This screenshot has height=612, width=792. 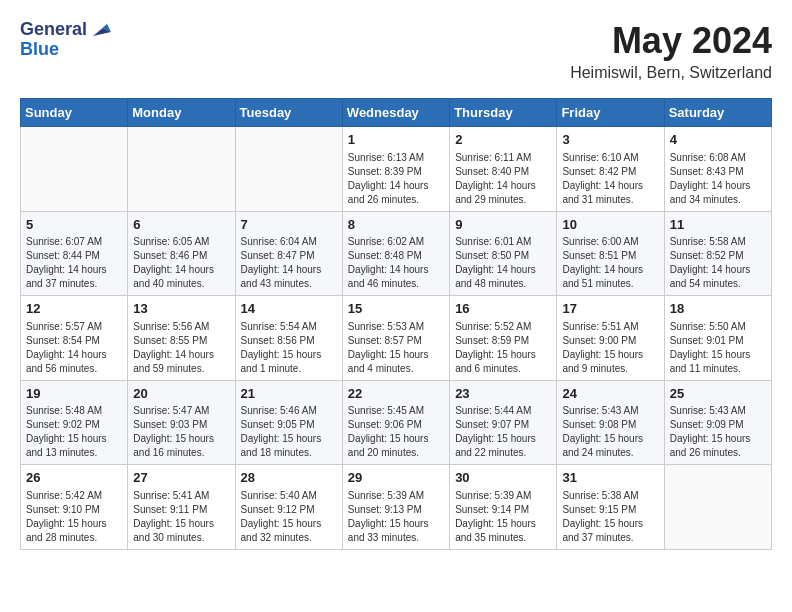 I want to click on day-number: 17, so click(x=610, y=309).